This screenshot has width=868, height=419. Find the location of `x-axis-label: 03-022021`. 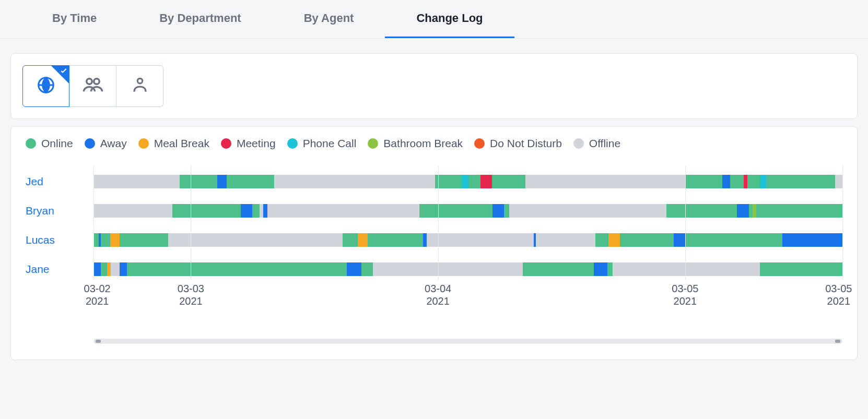

x-axis-label: 03-022021 is located at coordinates (97, 295).